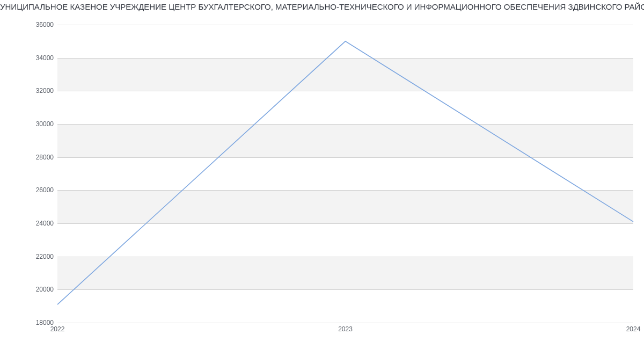 The width and height of the screenshot is (644, 349). What do you see at coordinates (38, 124) in the screenshot?
I see `y-tick-label: 30000` at bounding box center [38, 124].